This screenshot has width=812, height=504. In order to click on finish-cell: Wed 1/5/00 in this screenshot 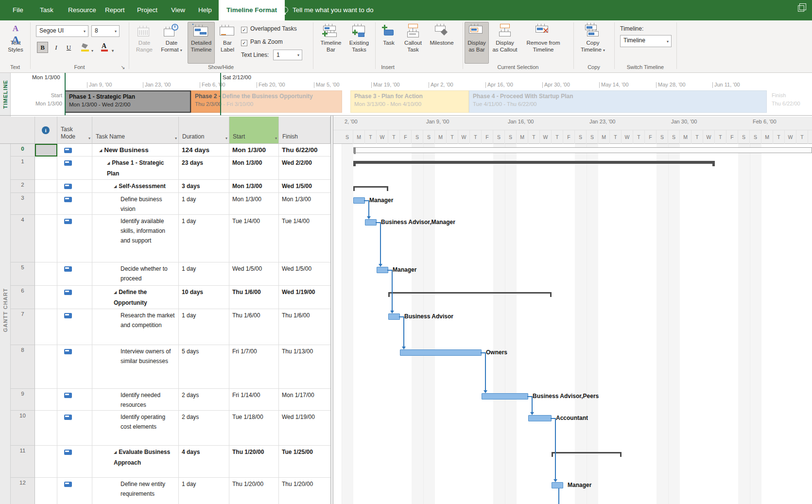, I will do `click(305, 187)`.